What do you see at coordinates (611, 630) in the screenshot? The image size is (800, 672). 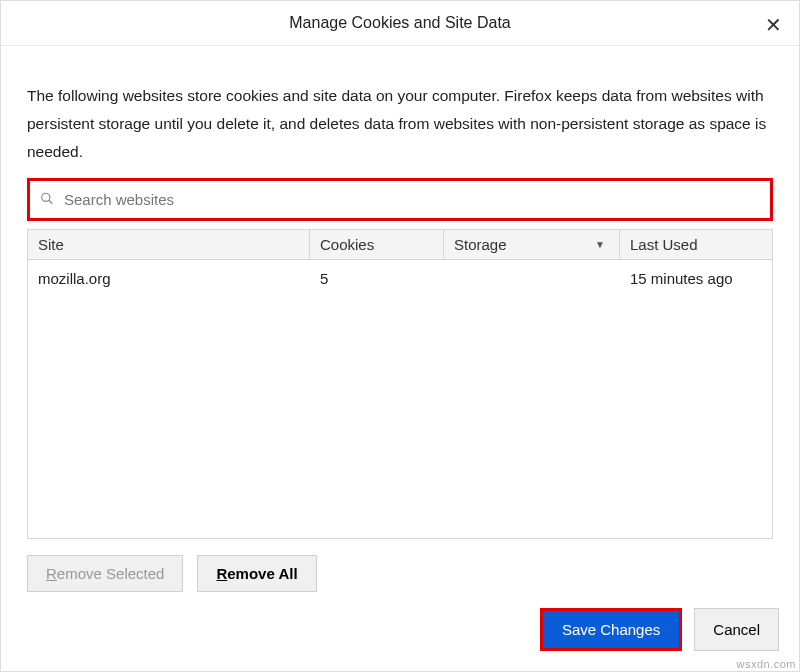 I see `save-highlight: Save Changes` at bounding box center [611, 630].